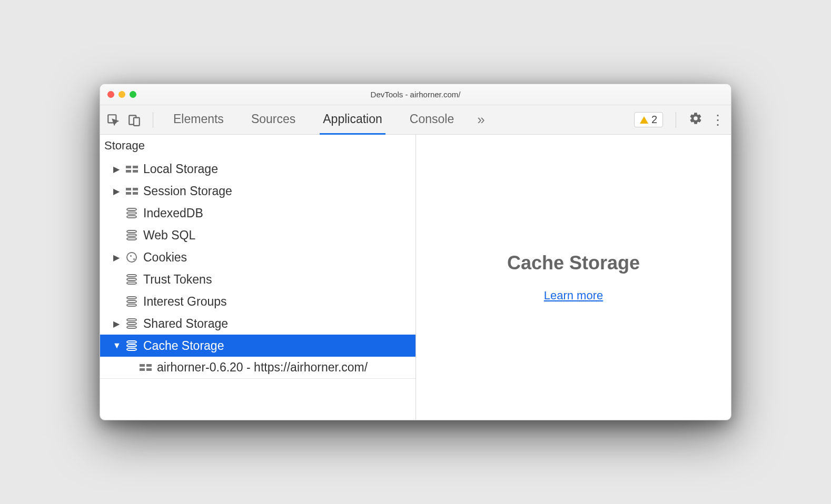  Describe the element at coordinates (258, 346) in the screenshot. I see `sidebar-item-cache-storage: ▼ Cache Storage` at that location.